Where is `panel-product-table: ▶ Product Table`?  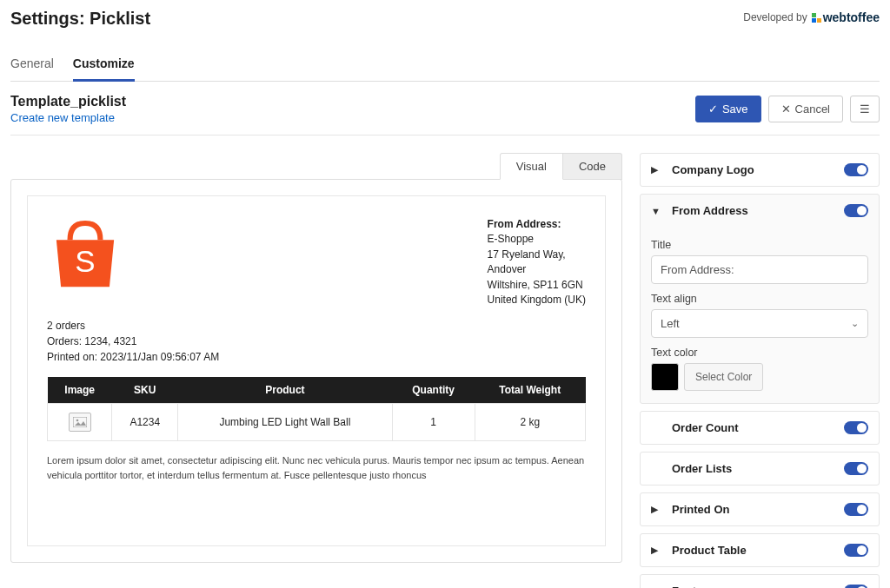 panel-product-table: ▶ Product Table is located at coordinates (760, 551).